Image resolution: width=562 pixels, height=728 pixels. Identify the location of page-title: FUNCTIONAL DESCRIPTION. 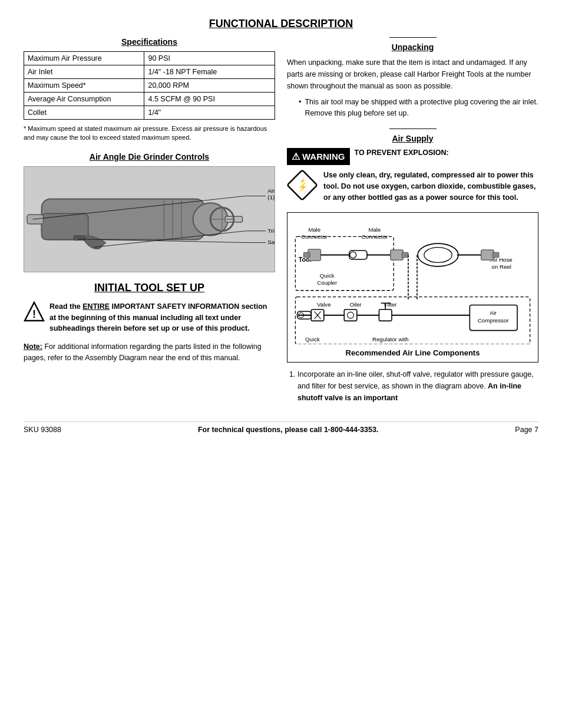
(281, 24).